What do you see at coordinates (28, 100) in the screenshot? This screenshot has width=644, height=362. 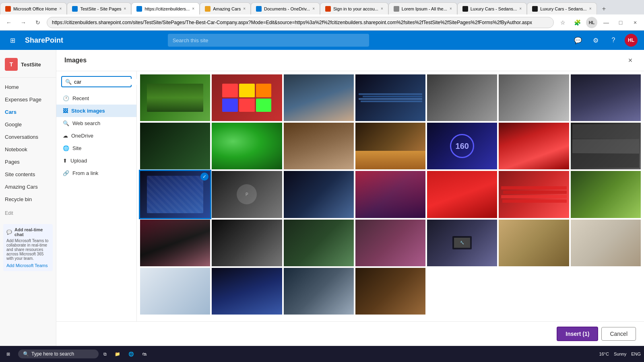 I see `sidebar-item-expenses: Expenses Page` at bounding box center [28, 100].